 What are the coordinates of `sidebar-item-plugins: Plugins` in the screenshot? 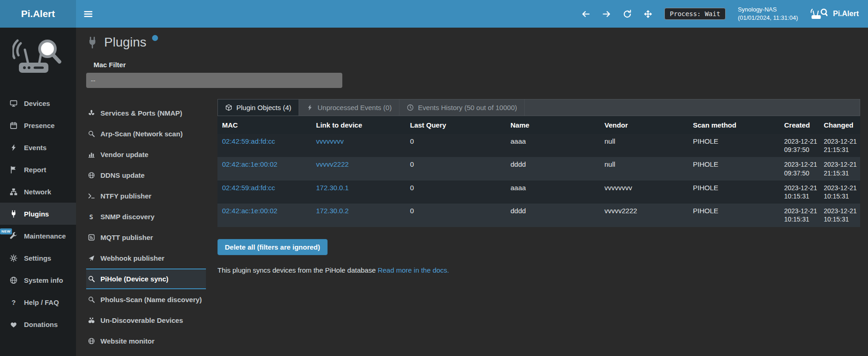 It's located at (38, 214).